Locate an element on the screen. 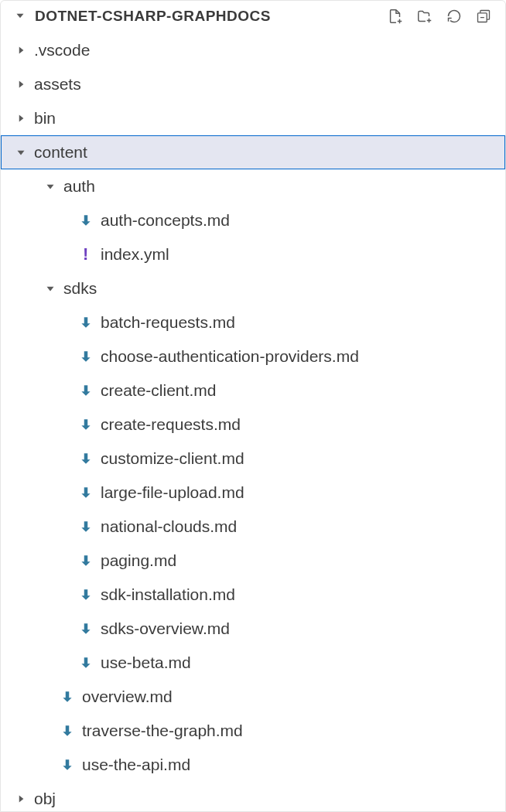 The image size is (506, 812). file-row: large-file-upload.md is located at coordinates (253, 493).